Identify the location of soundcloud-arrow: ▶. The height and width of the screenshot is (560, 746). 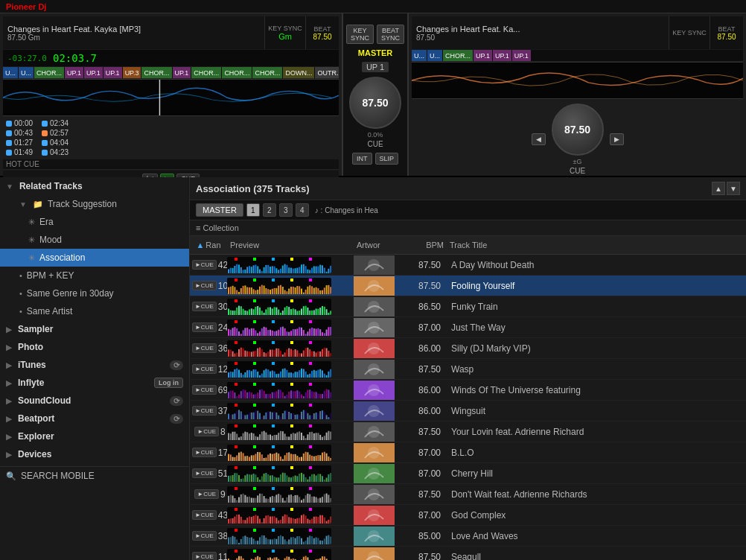
(9, 401).